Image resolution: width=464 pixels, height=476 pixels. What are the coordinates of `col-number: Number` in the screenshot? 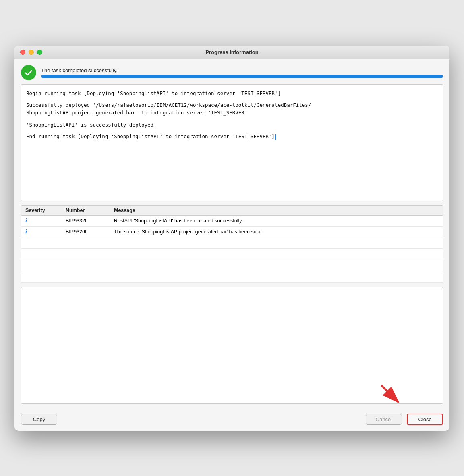 It's located at (90, 210).